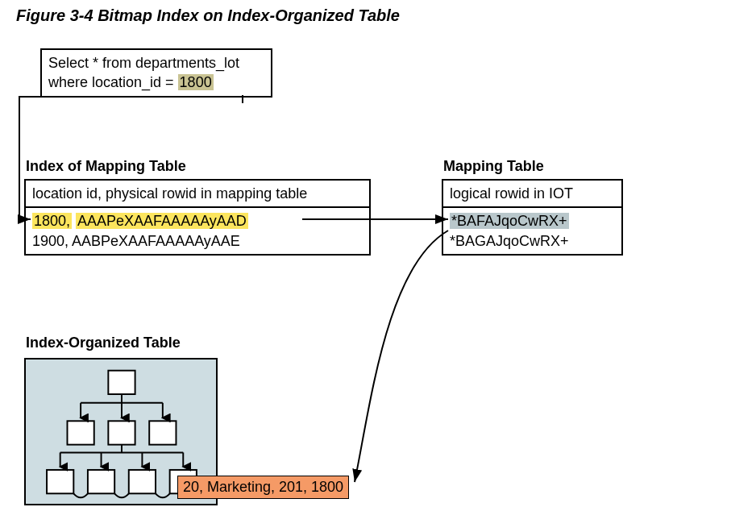 The width and height of the screenshot is (756, 532). I want to click on sql-line2: where location_id = 1800, so click(156, 82).